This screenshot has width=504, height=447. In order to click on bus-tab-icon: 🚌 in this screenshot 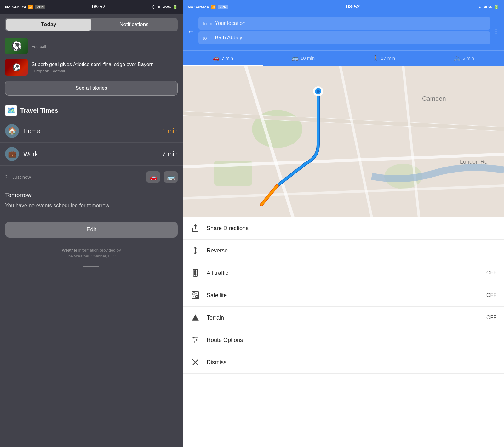, I will do `click(295, 58)`.